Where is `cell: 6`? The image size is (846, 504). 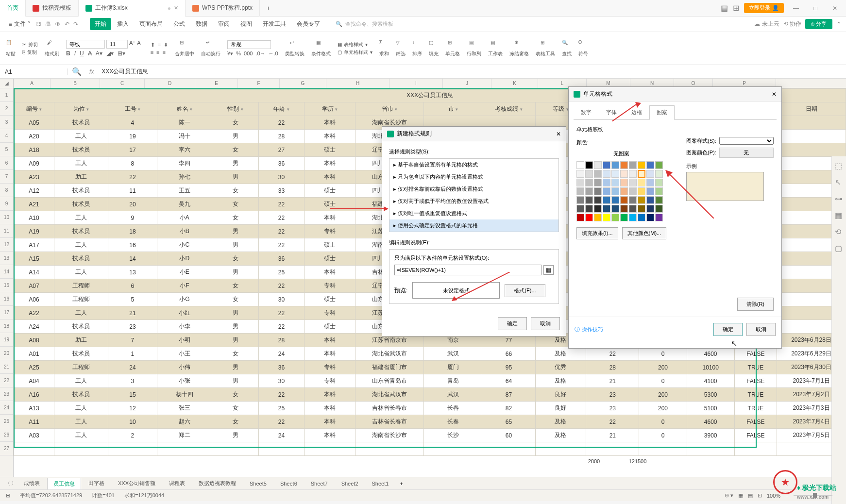
cell: 6 is located at coordinates (133, 286).